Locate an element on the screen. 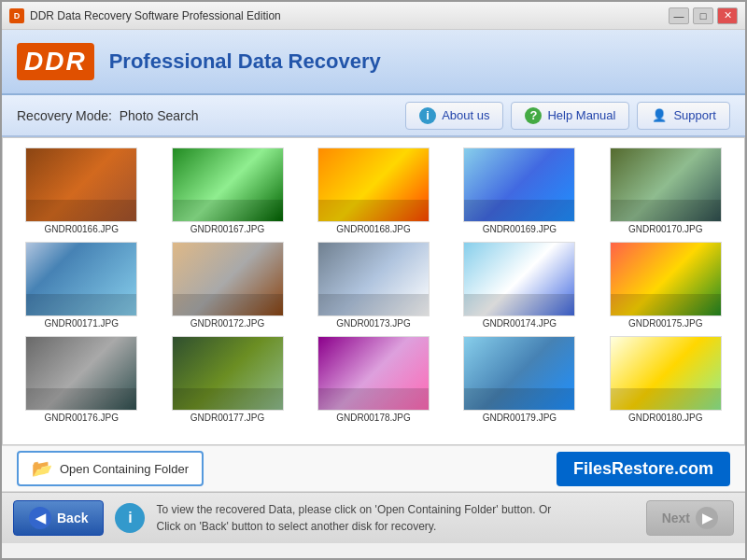 The height and width of the screenshot is (560, 747). photo-item: GNDR00175.JPG is located at coordinates (666, 286).